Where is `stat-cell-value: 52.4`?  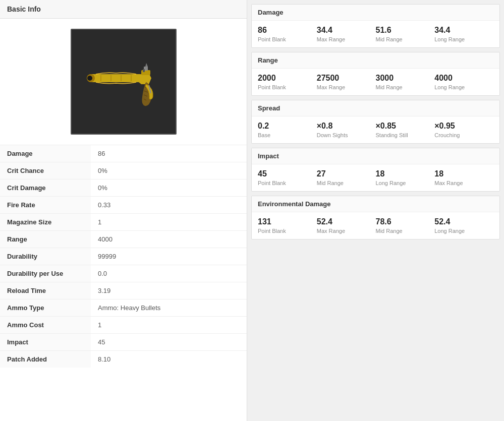 stat-cell-value: 52.4 is located at coordinates (464, 222).